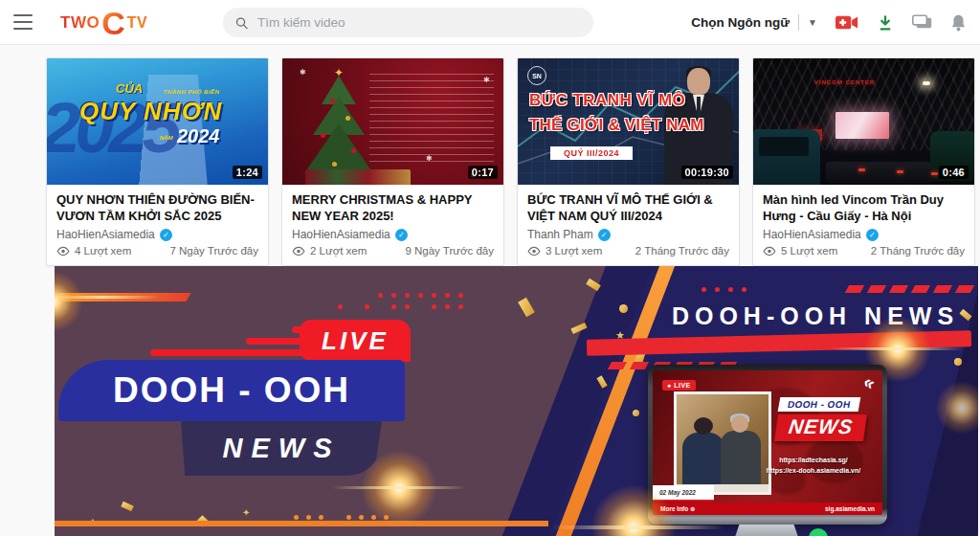  I want to click on view-count: 5 Lượt xem, so click(810, 251).